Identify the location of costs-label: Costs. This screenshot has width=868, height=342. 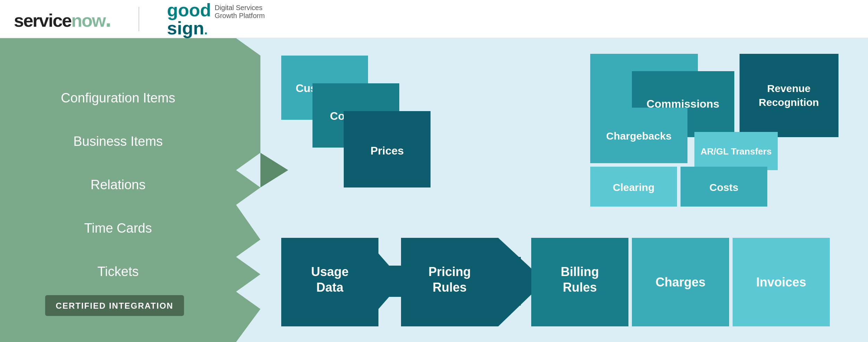
(724, 187).